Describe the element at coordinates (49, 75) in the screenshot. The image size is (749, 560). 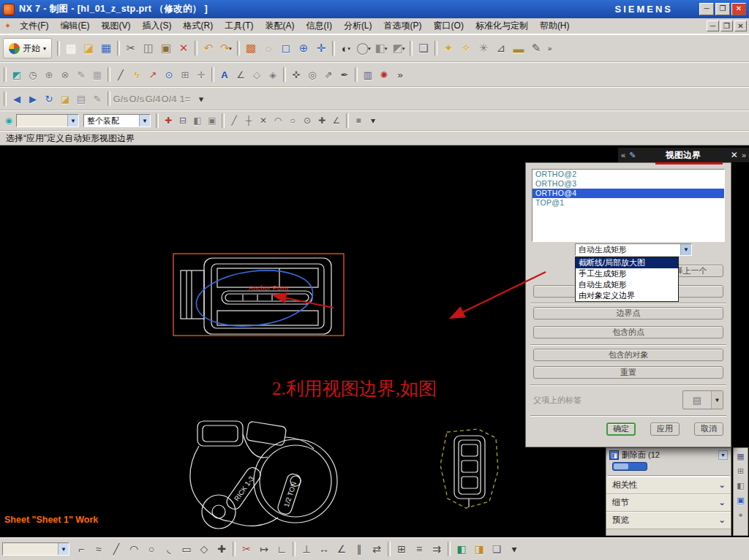
I see `point-target-button: ⊕` at that location.